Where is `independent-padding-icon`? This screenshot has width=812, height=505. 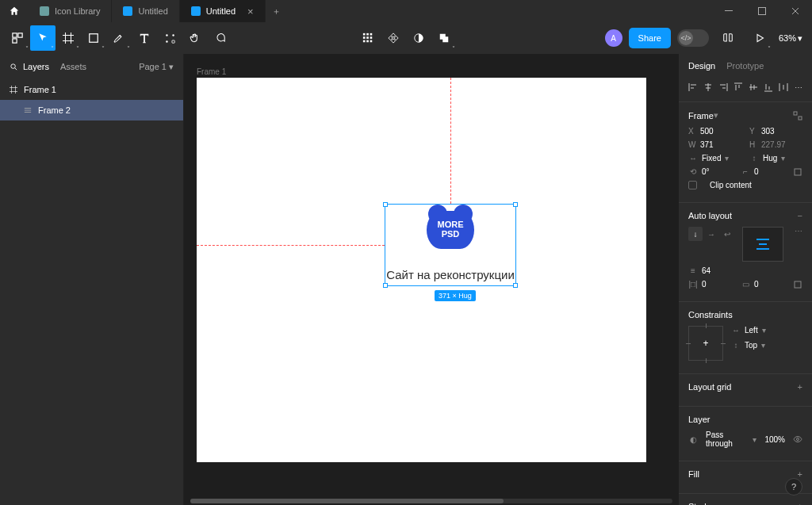
independent-padding-icon is located at coordinates (798, 285).